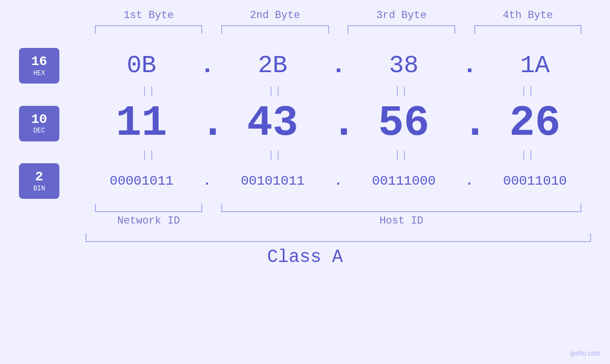  Describe the element at coordinates (305, 123) in the screenshot. I see `dec-row: 10 DEC 11 . 43 . 56 . 26` at that location.